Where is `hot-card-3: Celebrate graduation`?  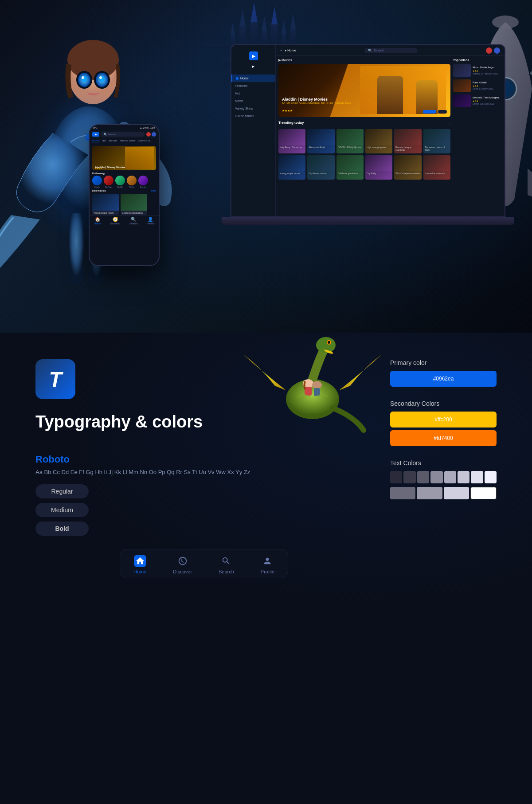
hot-card-3: Celebrate graduation is located at coordinates (350, 168).